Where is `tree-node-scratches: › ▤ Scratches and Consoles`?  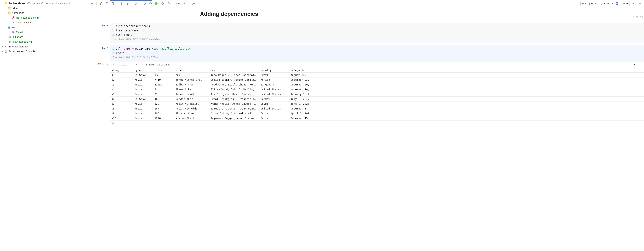 tree-node-scratches: › ▤ Scratches and Consoles is located at coordinates (44, 51).